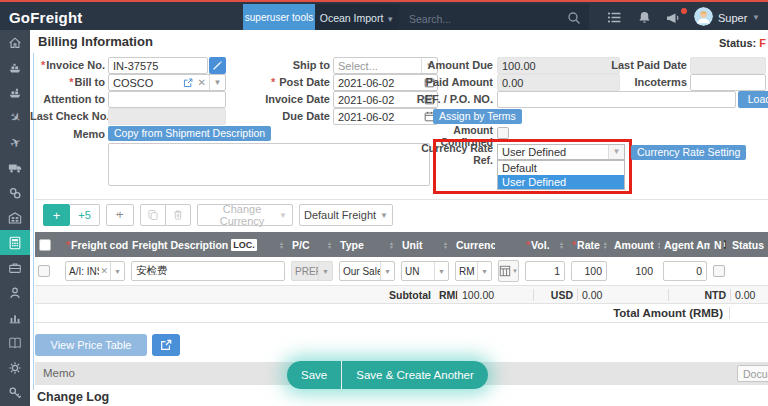  Describe the element at coordinates (244, 245) in the screenshot. I see `loc-toggle: LOC.` at that location.